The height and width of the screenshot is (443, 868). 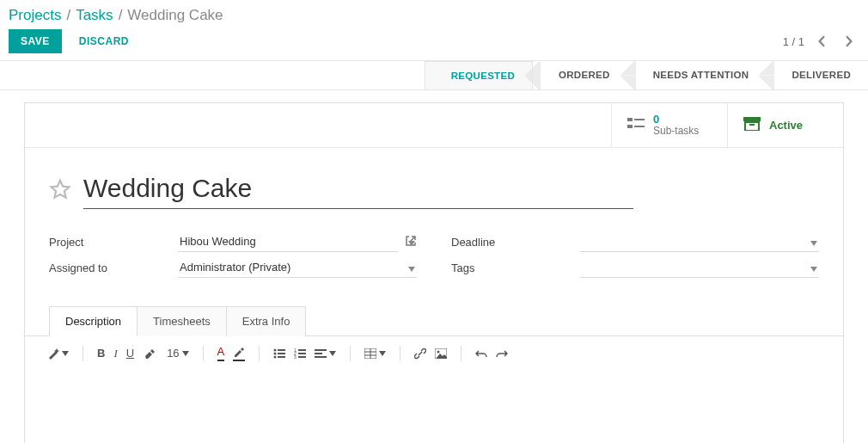 What do you see at coordinates (752, 126) in the screenshot?
I see `archive-icon` at bounding box center [752, 126].